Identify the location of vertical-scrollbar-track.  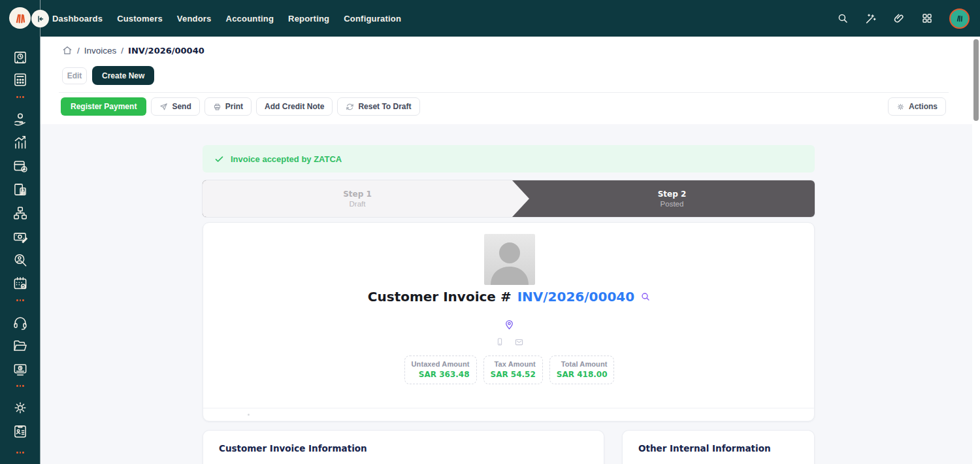
(976, 250).